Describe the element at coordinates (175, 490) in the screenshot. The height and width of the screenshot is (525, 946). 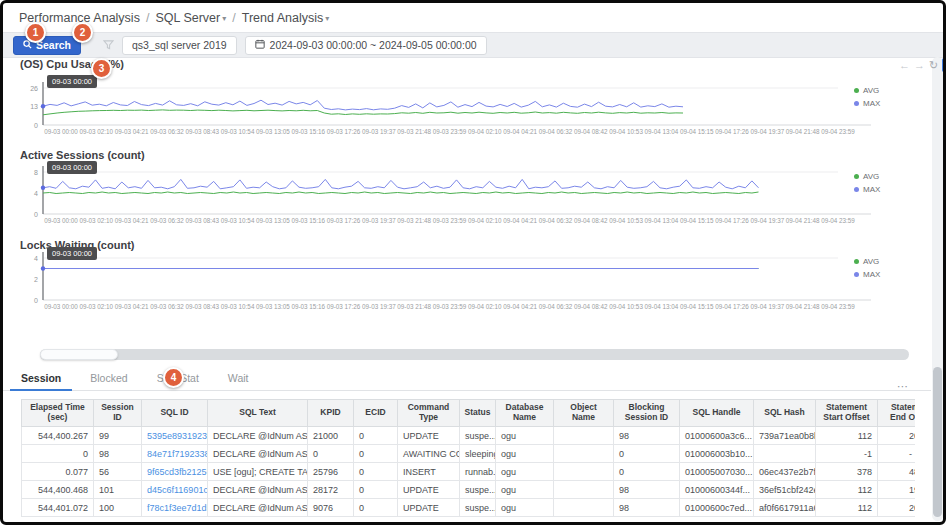
I see `sql-id-link: d45c6f116901cef...` at that location.